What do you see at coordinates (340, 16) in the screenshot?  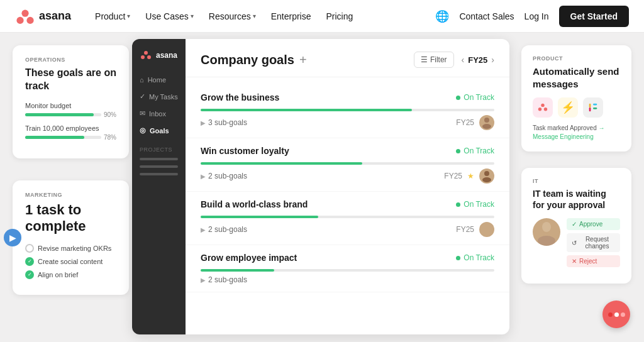 I see `nav-pricing: Pricing` at bounding box center [340, 16].